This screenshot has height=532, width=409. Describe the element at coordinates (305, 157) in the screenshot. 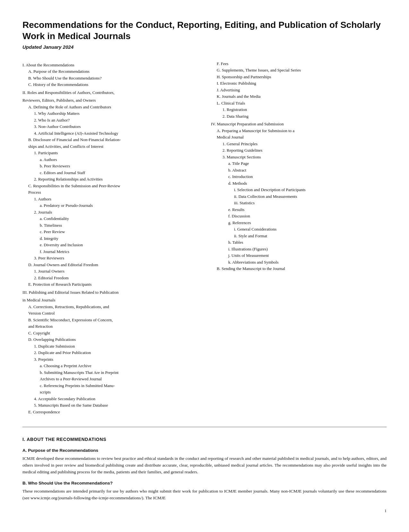

I see `toc-entry: 3. Manuscript Sections` at that location.